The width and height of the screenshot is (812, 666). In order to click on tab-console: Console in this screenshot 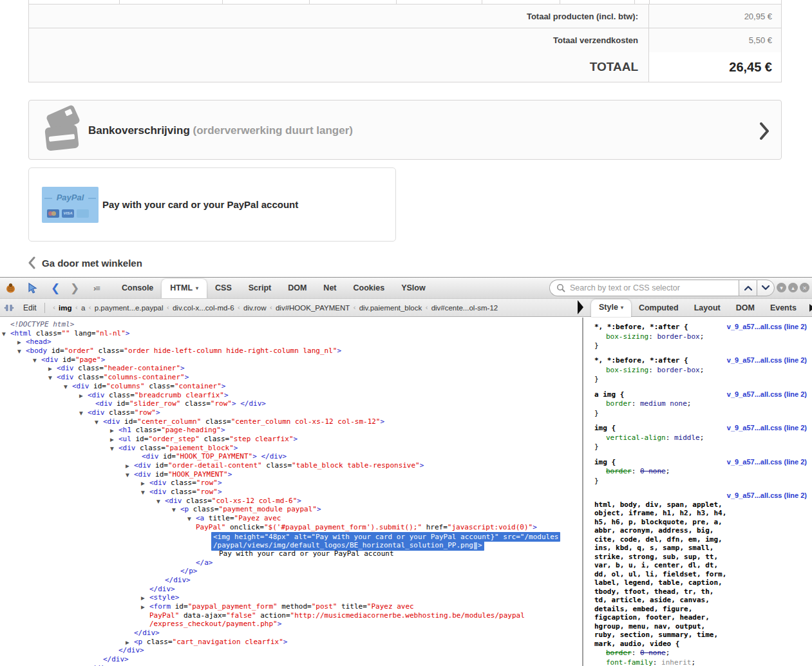, I will do `click(138, 288)`.